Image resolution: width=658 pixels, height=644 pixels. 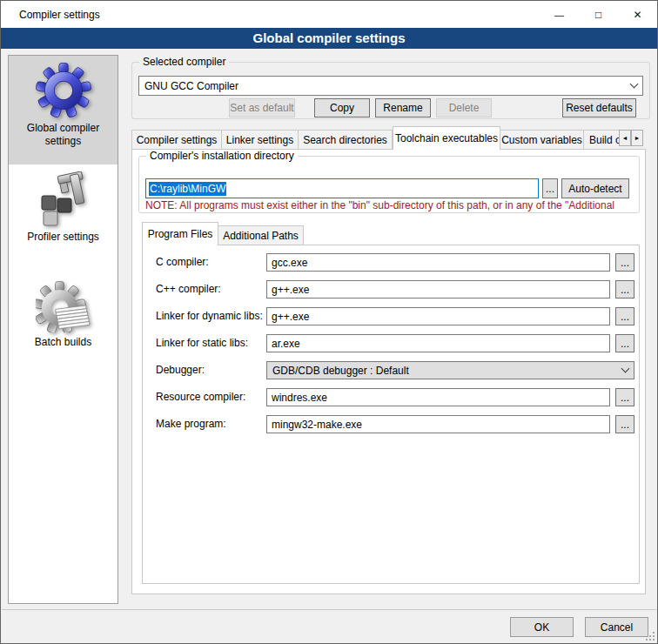 I want to click on delete-button: Delete, so click(x=464, y=108).